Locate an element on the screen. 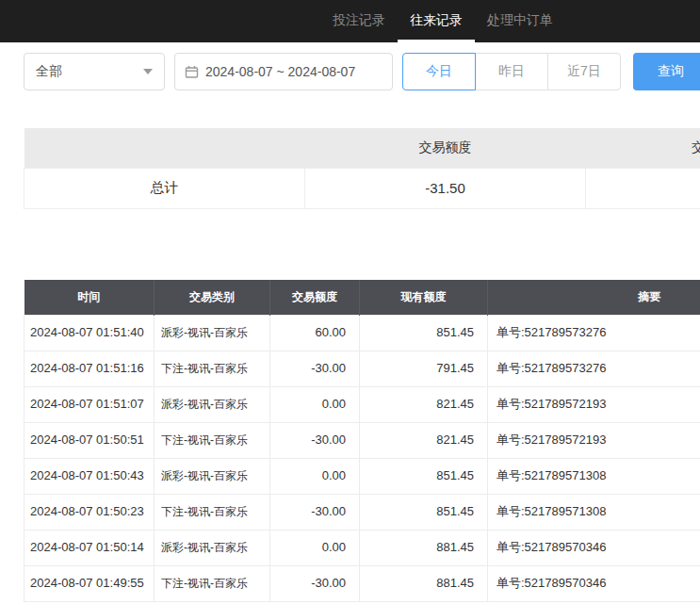  quick-filter-yesterday: 昨日 is located at coordinates (512, 72).